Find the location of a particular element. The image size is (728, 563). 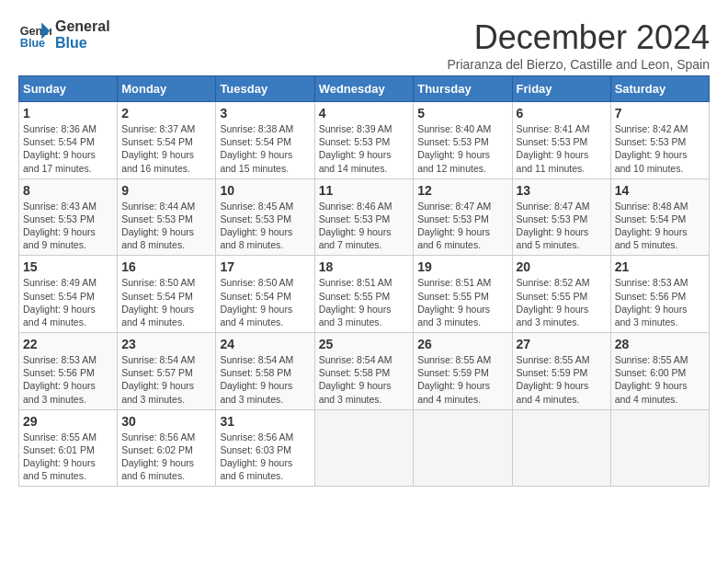

calendar-cell: 7Sunrise: 8:42 AM Sunset: 5:53 PM Daylig… is located at coordinates (660, 141).